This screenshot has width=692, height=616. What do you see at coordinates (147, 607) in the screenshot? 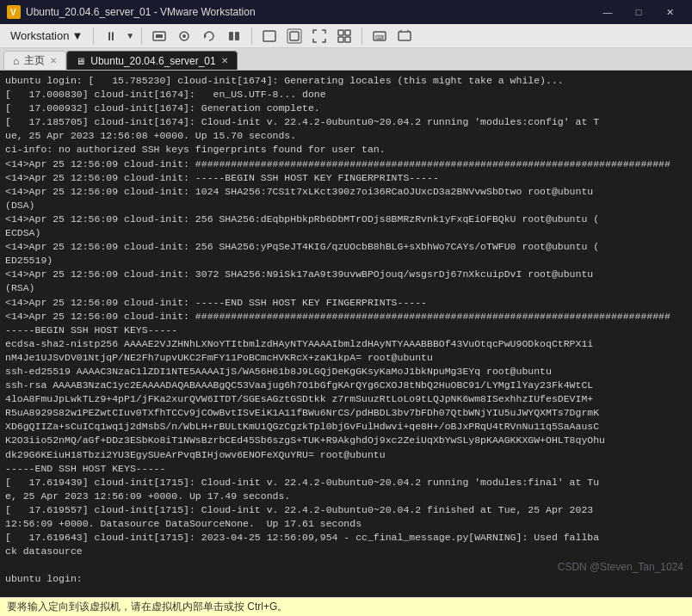
I see `status-text: 要将输入定向到该虚拟机，请在虚拟机内部单击或按 Ctrl+G。` at bounding box center [147, 607].